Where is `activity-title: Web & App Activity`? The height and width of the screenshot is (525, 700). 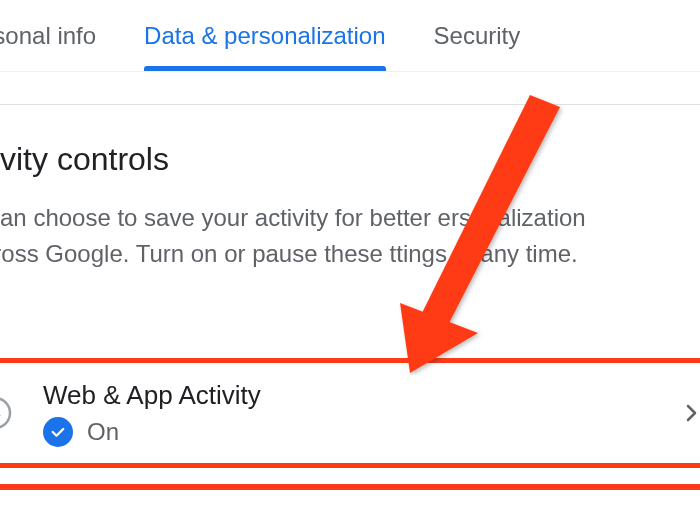
activity-title: Web & App Activity is located at coordinates (152, 396).